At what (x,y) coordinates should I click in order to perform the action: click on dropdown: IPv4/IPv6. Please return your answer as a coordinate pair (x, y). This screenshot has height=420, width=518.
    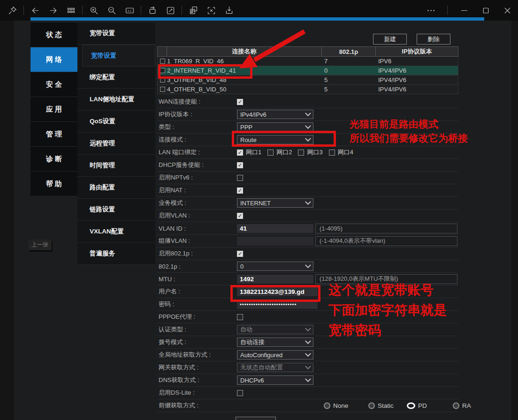
    Looking at the image, I should click on (275, 114).